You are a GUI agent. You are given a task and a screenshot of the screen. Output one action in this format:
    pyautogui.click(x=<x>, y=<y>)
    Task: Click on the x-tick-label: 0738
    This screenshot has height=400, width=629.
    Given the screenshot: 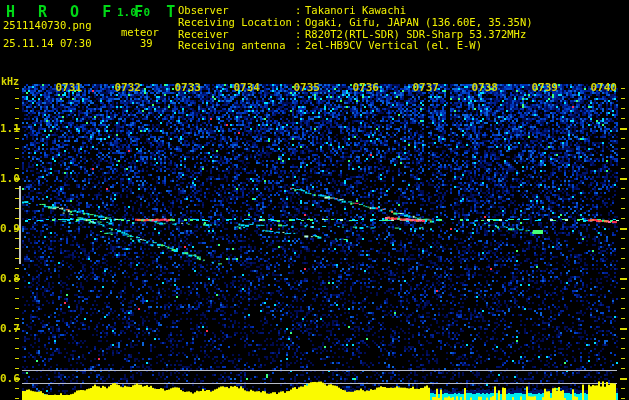 What is the action you would take?
    pyautogui.click(x=480, y=88)
    